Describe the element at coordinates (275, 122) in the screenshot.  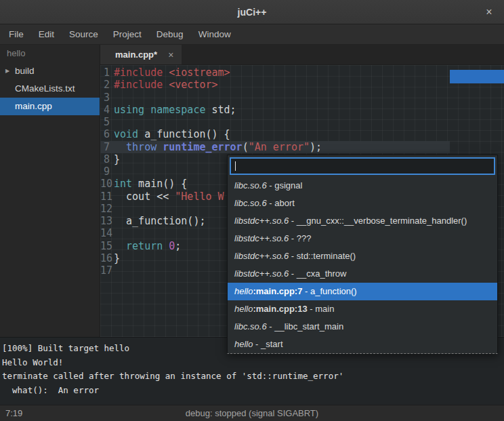
I see `code-line-5: 5` at that location.